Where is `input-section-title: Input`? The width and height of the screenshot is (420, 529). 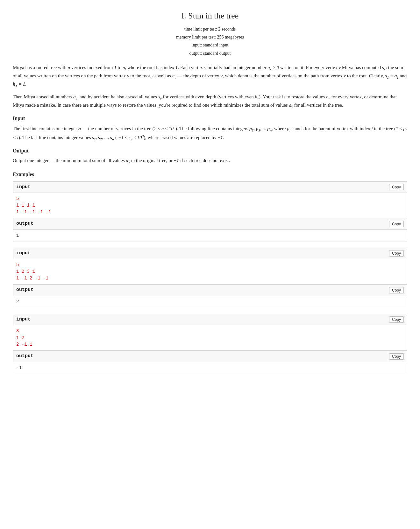 input-section-title: Input is located at coordinates (210, 118).